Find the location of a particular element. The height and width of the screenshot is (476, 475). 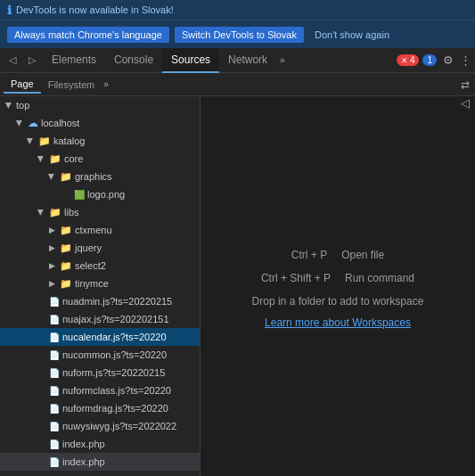

tab-console: Console is located at coordinates (134, 61).